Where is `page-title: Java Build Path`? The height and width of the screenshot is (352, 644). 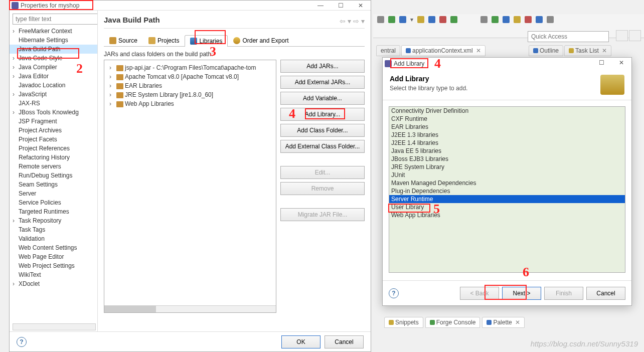
page-title: Java Build Path is located at coordinates (132, 20).